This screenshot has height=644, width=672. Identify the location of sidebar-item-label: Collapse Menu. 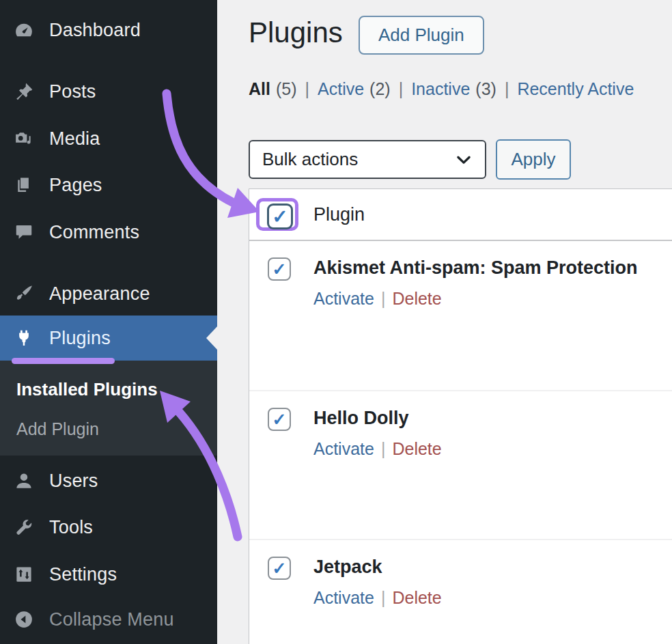
(112, 620).